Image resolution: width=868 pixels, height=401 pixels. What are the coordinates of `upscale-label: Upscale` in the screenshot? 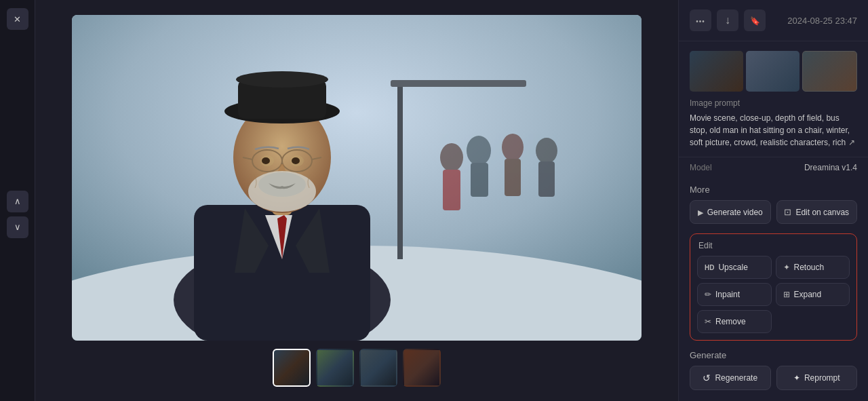 It's located at (732, 267).